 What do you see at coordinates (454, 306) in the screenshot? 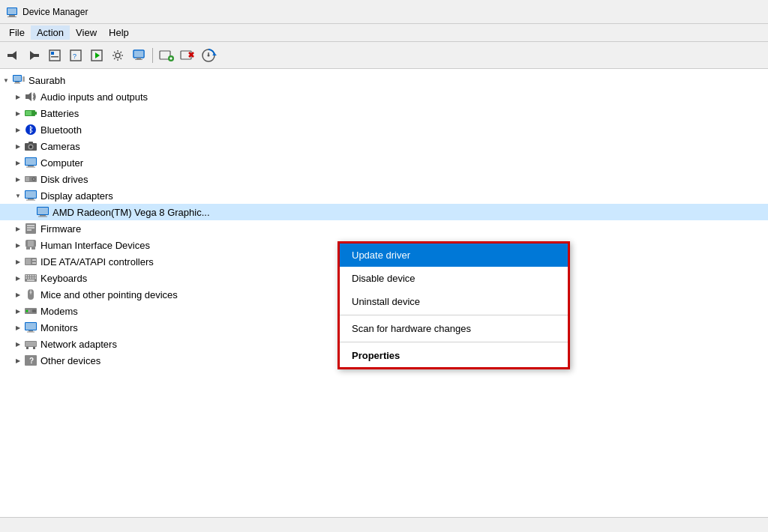
I see `context-menu: Update driver Disable device Uninstall d…` at bounding box center [454, 306].